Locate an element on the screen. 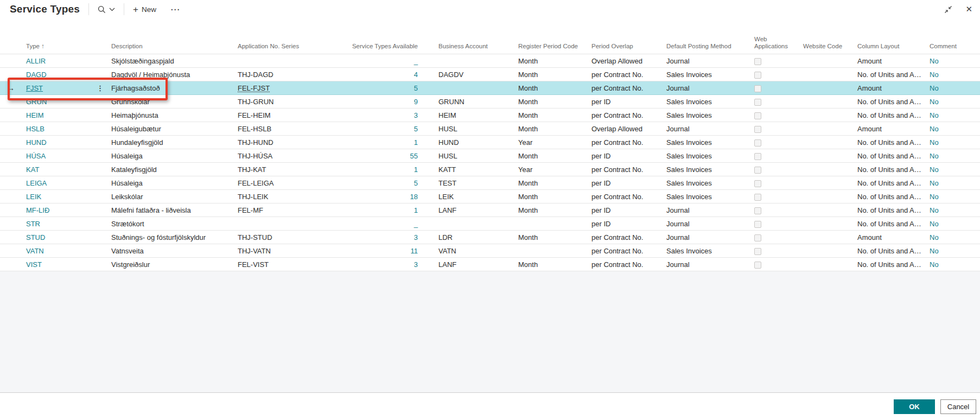 The width and height of the screenshot is (980, 420). close-icon: ✕ is located at coordinates (969, 9).